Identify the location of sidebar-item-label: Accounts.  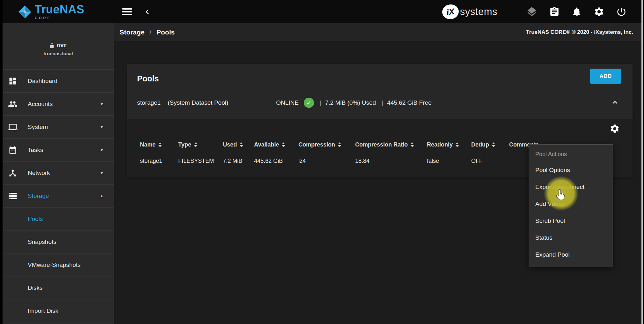
(40, 104).